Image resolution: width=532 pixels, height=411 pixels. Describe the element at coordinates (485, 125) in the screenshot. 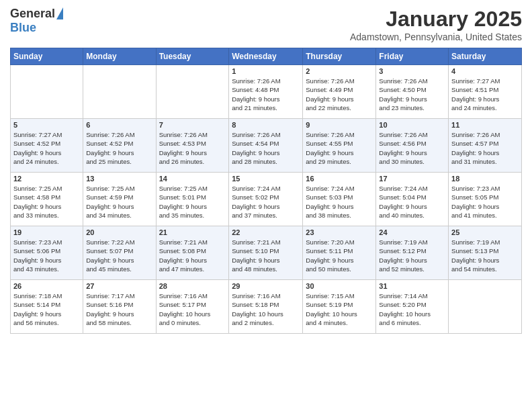

I see `day-number: 11` at that location.